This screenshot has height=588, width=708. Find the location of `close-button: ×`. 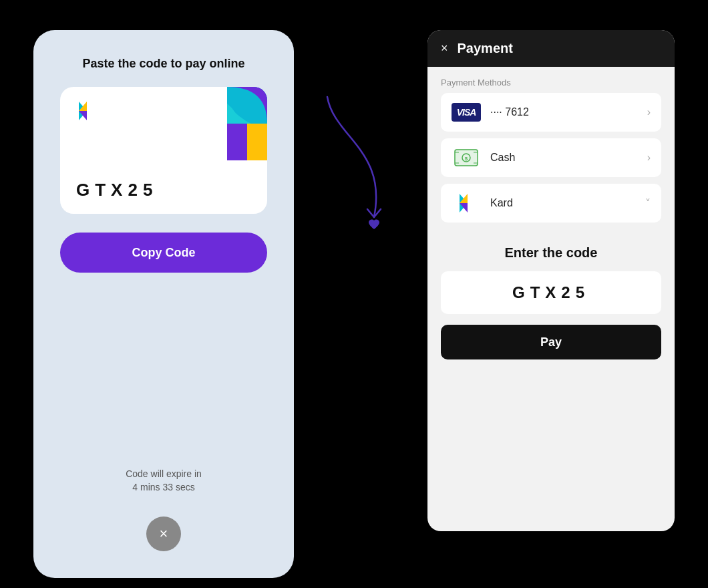

close-button: × is located at coordinates (164, 534).